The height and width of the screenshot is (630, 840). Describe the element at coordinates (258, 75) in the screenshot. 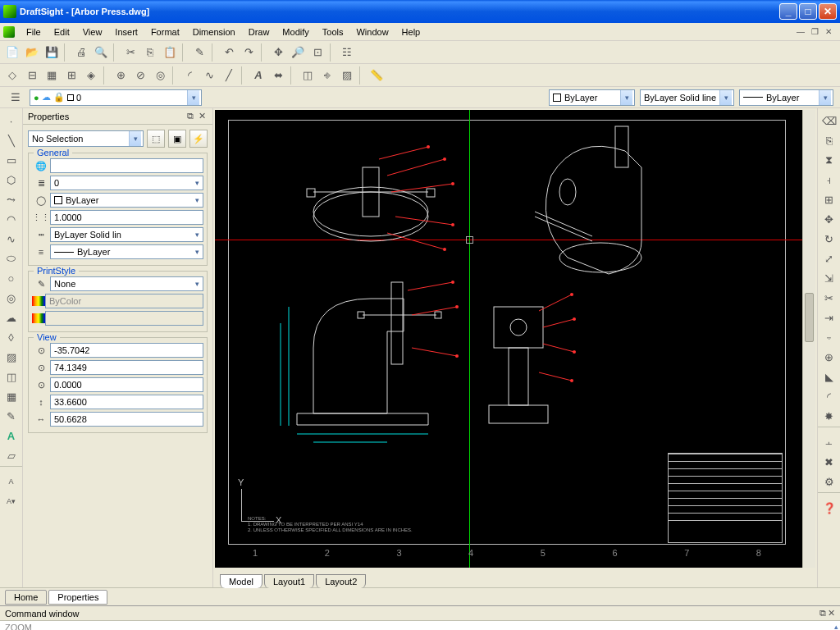

I see `text-button: A` at that location.